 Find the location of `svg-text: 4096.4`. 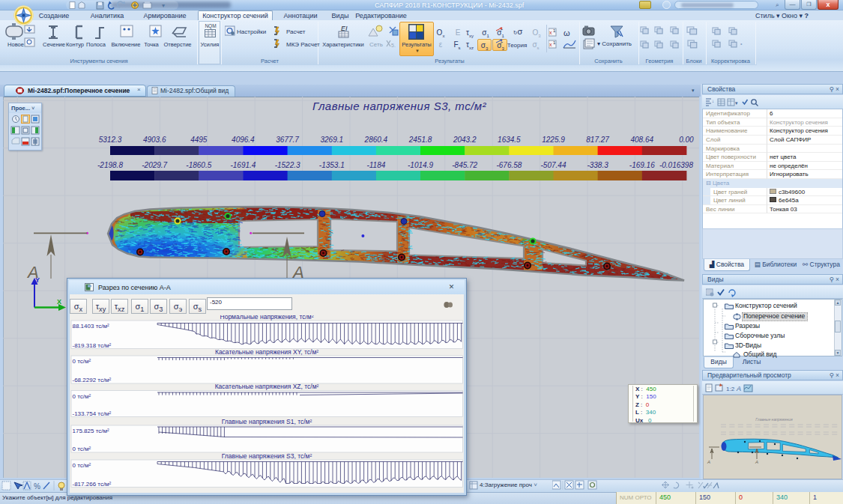

svg-text: 4096.4 is located at coordinates (243, 139).